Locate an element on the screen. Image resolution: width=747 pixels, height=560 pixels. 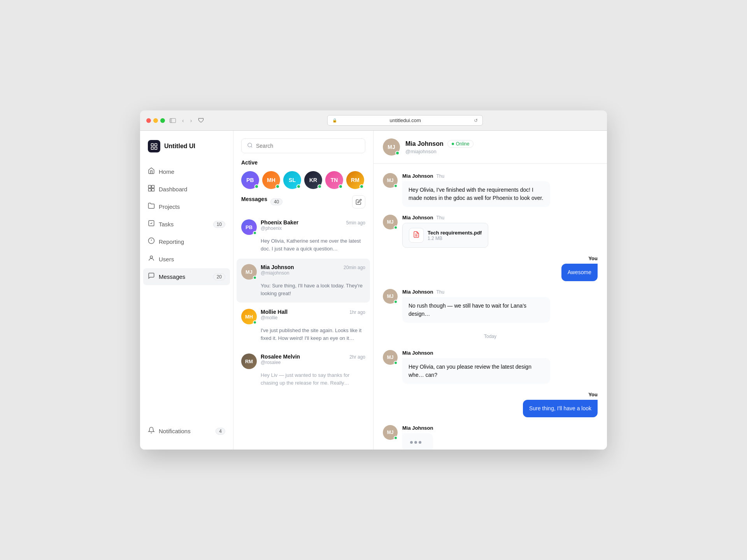
list-item: MH Mollie Hall 1hr ago @mollie I've just… is located at coordinates (303, 325).